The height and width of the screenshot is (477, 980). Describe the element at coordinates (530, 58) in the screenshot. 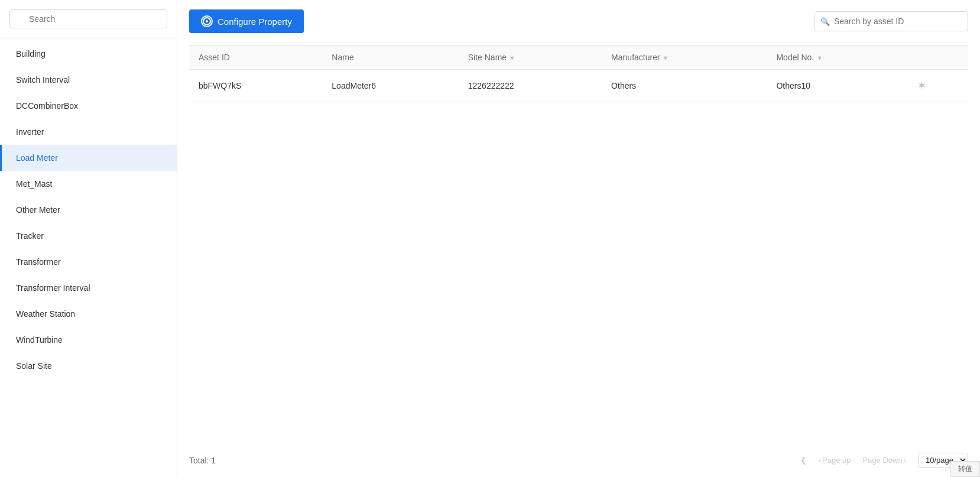

I see `col-header-site-name: Site Name▼` at that location.